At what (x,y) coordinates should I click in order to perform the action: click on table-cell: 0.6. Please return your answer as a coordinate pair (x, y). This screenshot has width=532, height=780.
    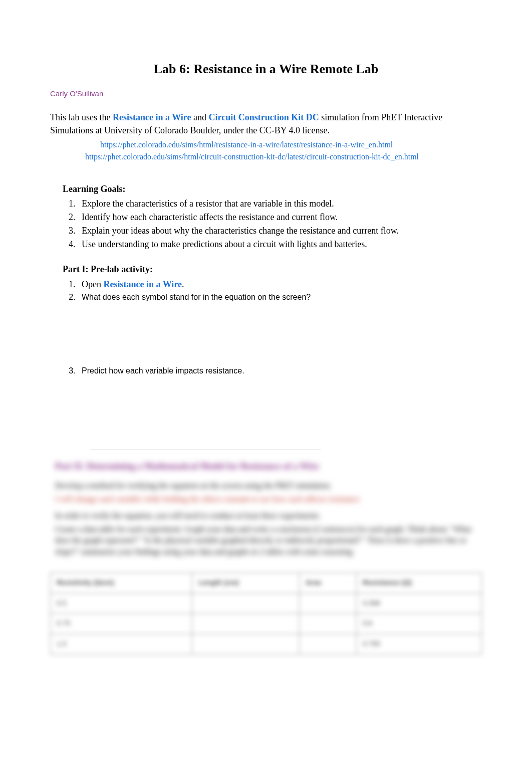
    Looking at the image, I should click on (419, 624).